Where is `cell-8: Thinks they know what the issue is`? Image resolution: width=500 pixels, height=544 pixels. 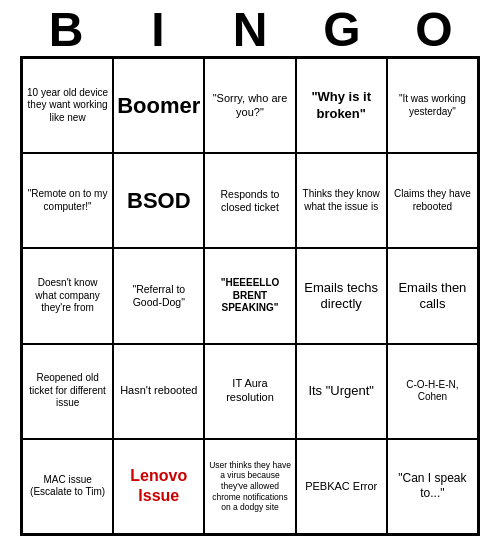
cell-8: Thinks they know what the issue is is located at coordinates (342, 200).